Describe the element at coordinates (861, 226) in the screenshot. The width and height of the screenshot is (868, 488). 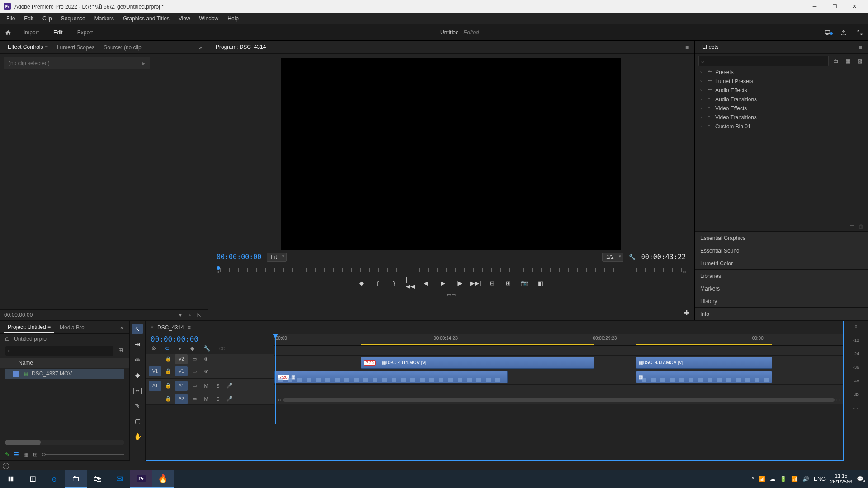
I see `delete-icon: 🗑` at that location.